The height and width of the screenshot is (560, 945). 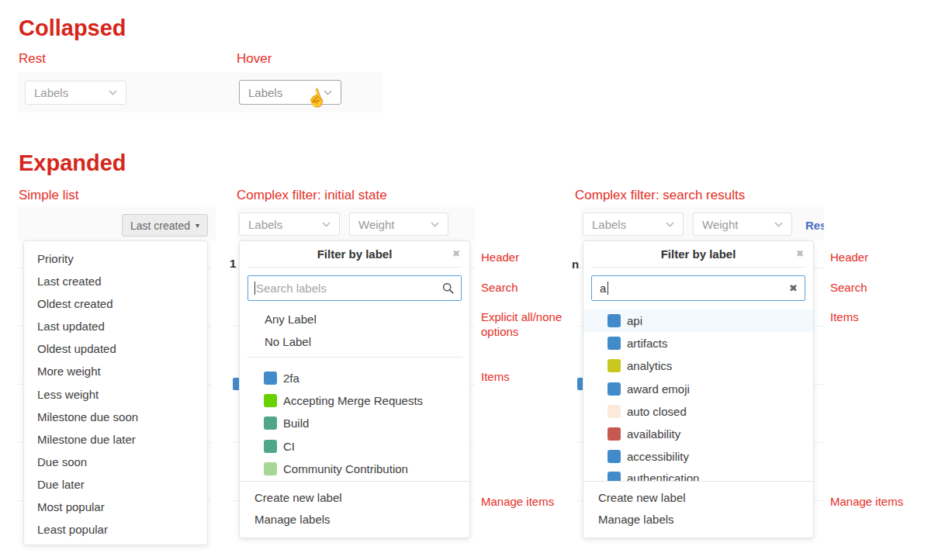 What do you see at coordinates (116, 462) in the screenshot?
I see `dropdown-menu-item: Due soon` at bounding box center [116, 462].